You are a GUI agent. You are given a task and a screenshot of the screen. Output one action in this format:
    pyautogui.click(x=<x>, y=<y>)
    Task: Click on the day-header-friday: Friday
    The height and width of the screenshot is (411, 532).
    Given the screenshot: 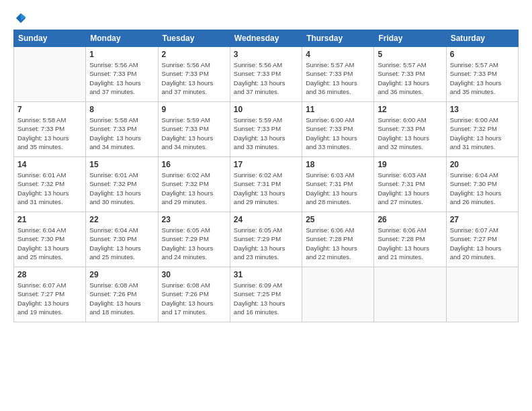 What is the action you would take?
    pyautogui.click(x=410, y=39)
    